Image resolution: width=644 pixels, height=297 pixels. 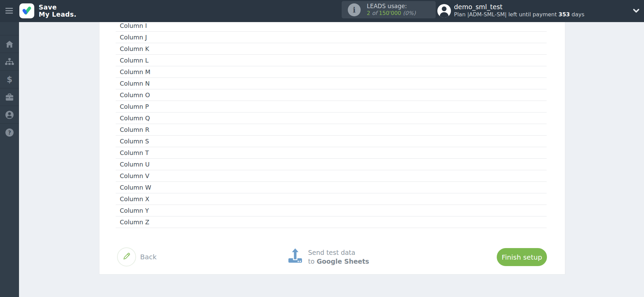 I want to click on leads-usage-label: LEADS usage:, so click(x=391, y=6).